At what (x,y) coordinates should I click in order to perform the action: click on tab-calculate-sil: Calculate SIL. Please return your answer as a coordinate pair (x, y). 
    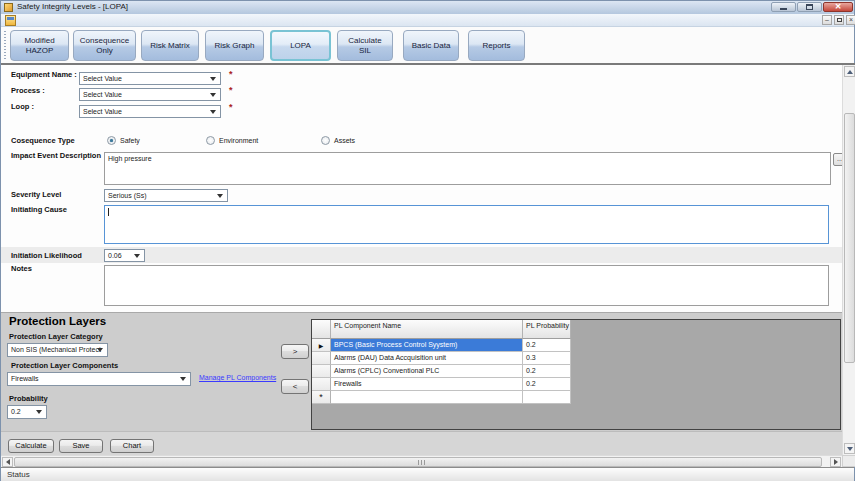
    Looking at the image, I should click on (365, 46).